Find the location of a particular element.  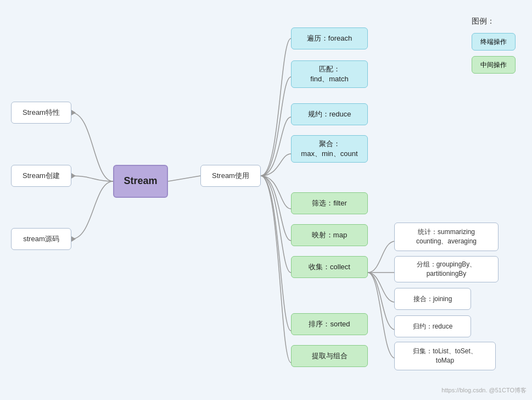

watermark: https://blog.csdn. @51CTO博客 is located at coordinates (484, 390).